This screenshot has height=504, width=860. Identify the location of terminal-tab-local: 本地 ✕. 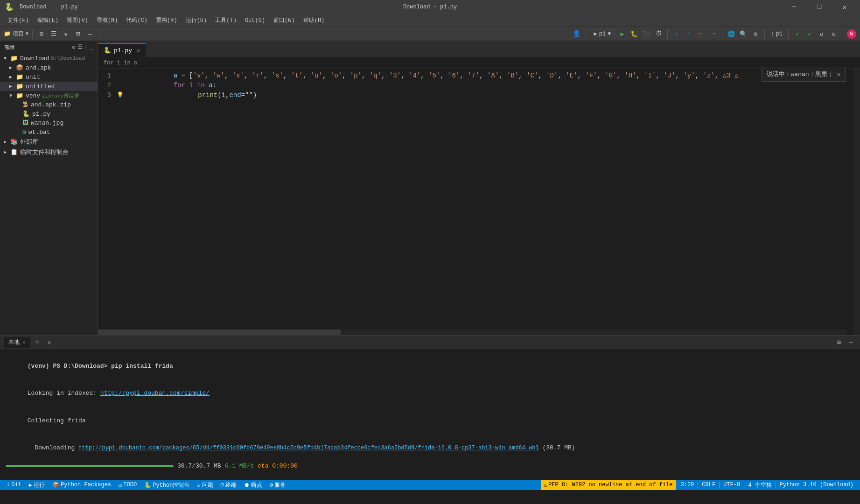
(17, 343).